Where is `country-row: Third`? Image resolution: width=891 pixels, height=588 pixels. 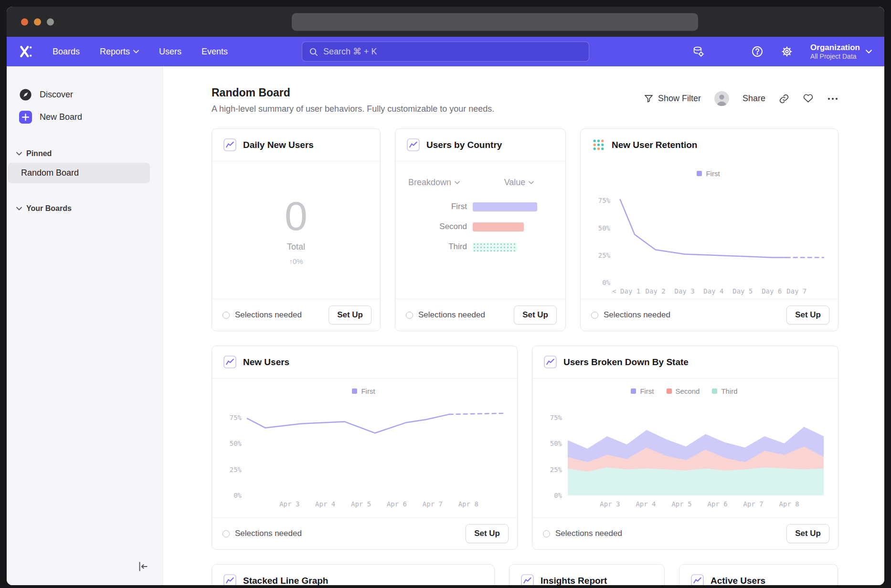 country-row: Third is located at coordinates (480, 247).